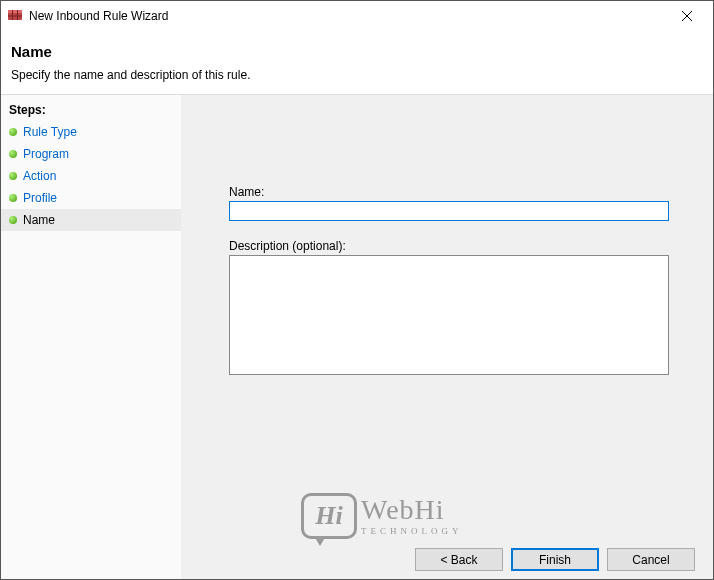 The width and height of the screenshot is (714, 580). Describe the element at coordinates (357, 75) in the screenshot. I see `page-subtitle: Specify the name and description of this…` at that location.